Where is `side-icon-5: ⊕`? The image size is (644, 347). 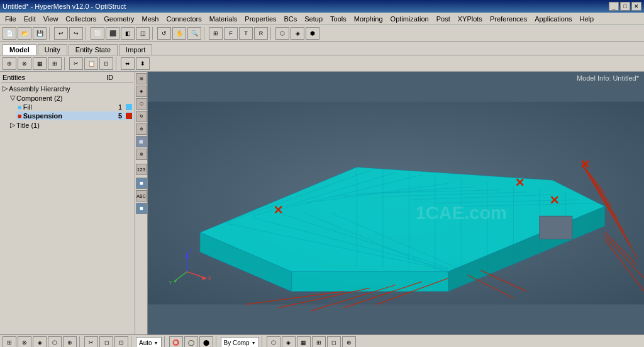 side-icon-5: ⊕ is located at coordinates (142, 129).